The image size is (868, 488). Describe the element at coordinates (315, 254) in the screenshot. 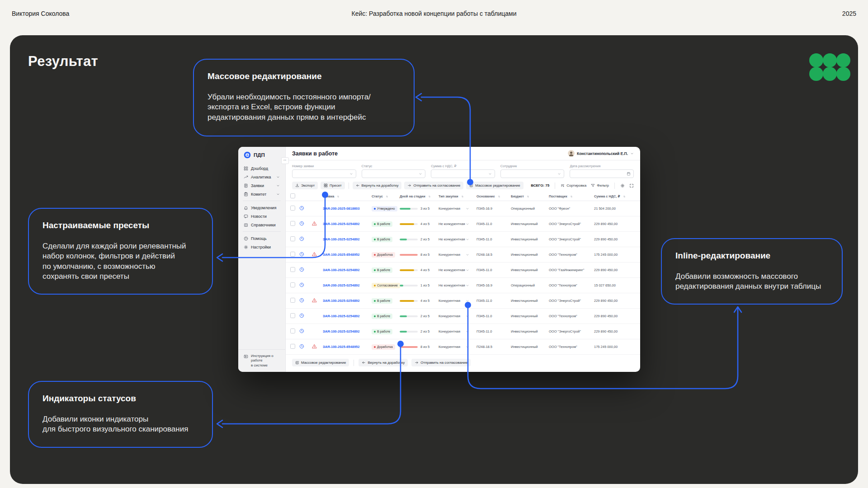

I see `warning-icon` at that location.